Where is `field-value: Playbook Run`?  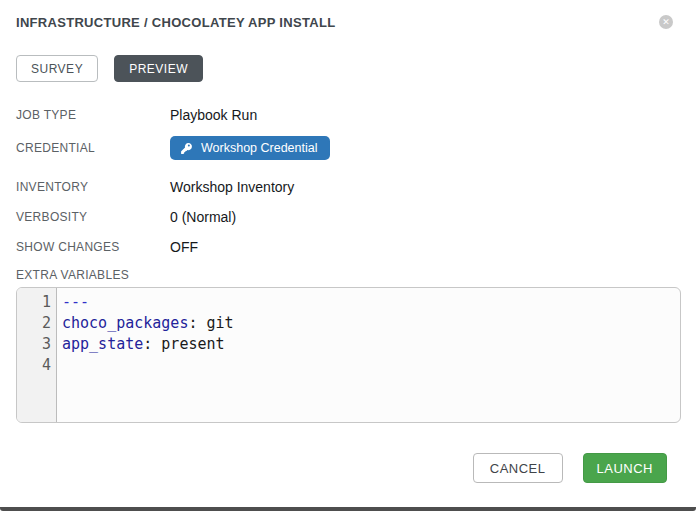
field-value: Playbook Run is located at coordinates (214, 115).